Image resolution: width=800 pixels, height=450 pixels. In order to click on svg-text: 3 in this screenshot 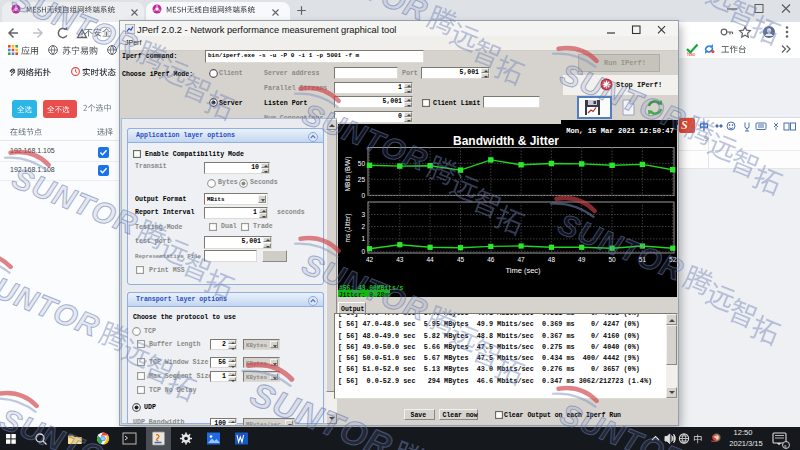, I will do `click(363, 214)`.